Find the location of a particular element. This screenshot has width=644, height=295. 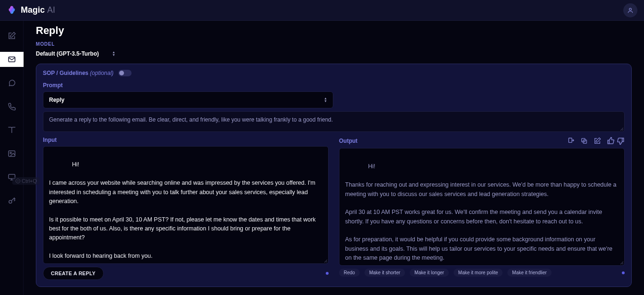

page-title: Reply is located at coordinates (334, 31).